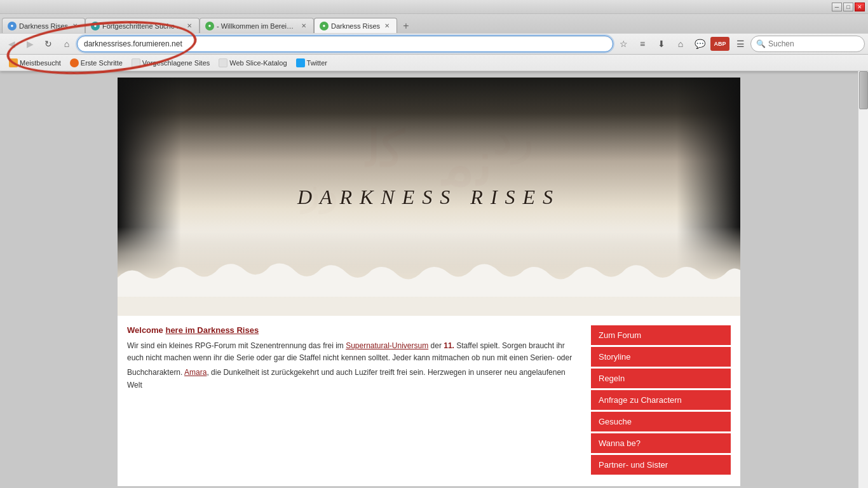 The height and width of the screenshot is (488, 868). I want to click on browser-chrome: ─ □ ✕ ● Darkness Rises ✕ ● Fortgeschritt…, so click(434, 36).